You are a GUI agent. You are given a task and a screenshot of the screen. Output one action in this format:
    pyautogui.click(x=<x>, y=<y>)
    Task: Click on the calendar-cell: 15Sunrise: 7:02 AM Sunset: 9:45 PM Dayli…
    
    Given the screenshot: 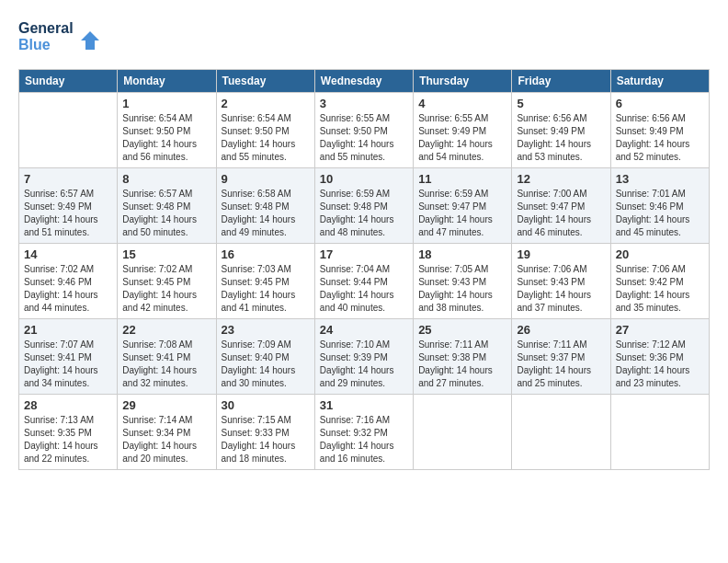 What is the action you would take?
    pyautogui.click(x=167, y=282)
    